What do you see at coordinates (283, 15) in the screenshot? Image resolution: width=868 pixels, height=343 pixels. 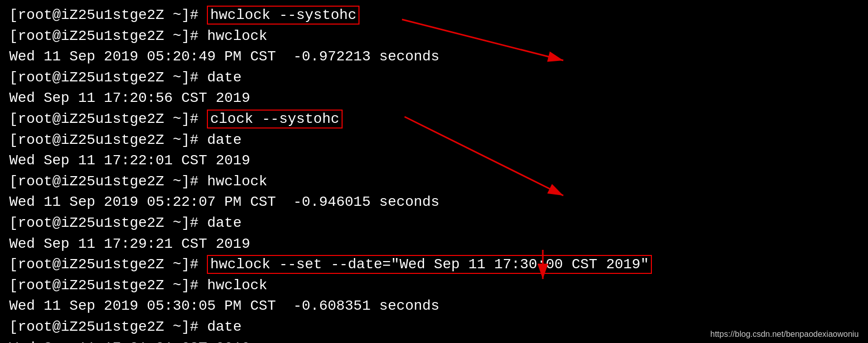 I see `highlighted-command: hwclock --systohc` at bounding box center [283, 15].